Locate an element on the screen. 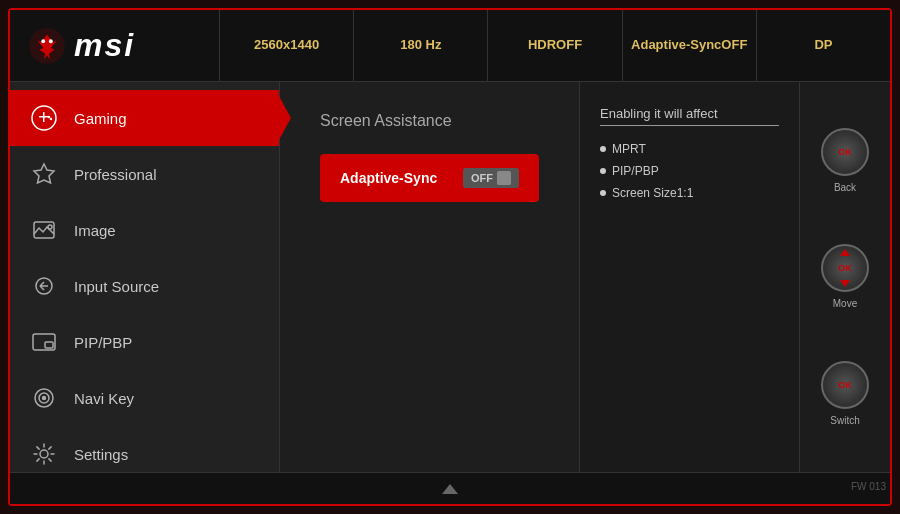 Image resolution: width=900 pixels, height=514 pixels. move-ok-text: OK is located at coordinates (845, 268).